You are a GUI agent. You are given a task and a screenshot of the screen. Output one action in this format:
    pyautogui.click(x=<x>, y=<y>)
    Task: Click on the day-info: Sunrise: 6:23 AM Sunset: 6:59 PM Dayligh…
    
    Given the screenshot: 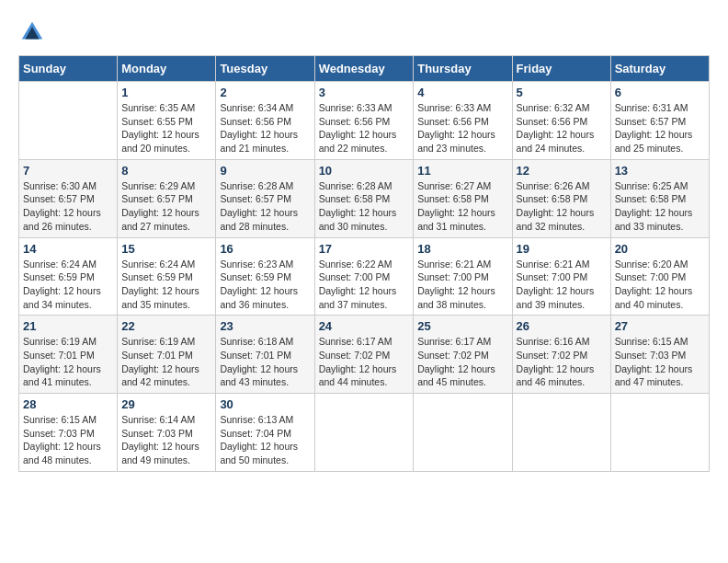 What is the action you would take?
    pyautogui.click(x=265, y=285)
    